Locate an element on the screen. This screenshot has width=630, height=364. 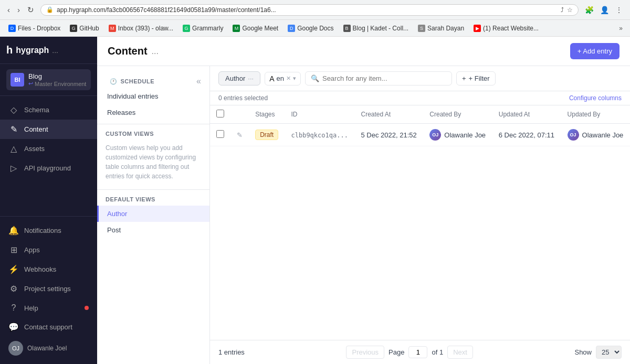
view-post: Post is located at coordinates (153, 230).